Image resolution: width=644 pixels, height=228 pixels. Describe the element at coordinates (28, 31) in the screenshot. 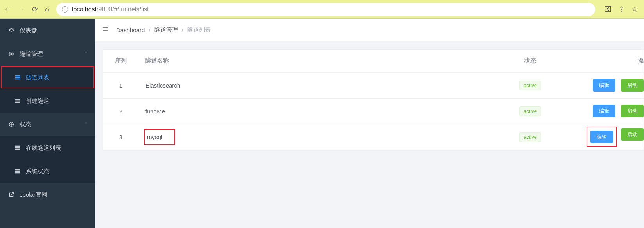

I see `sidebar-item-label: 仪表盘` at that location.